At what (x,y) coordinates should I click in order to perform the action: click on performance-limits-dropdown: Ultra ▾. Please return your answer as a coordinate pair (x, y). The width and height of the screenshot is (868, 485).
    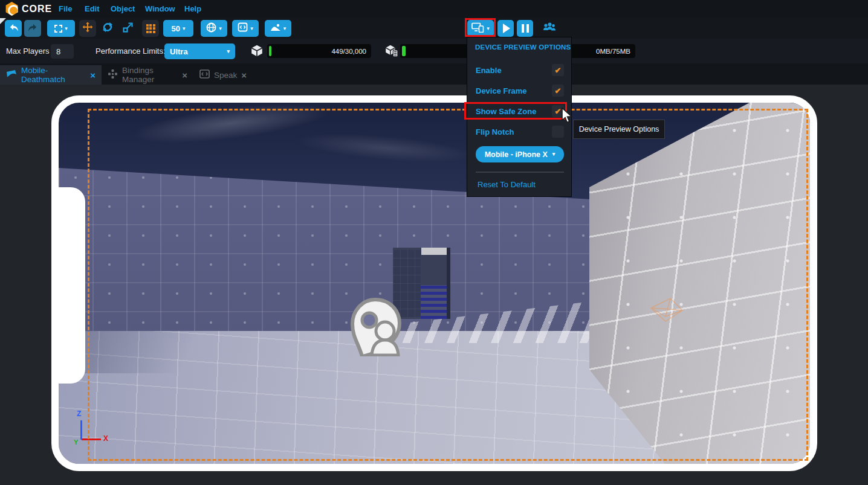
    Looking at the image, I should click on (199, 51).